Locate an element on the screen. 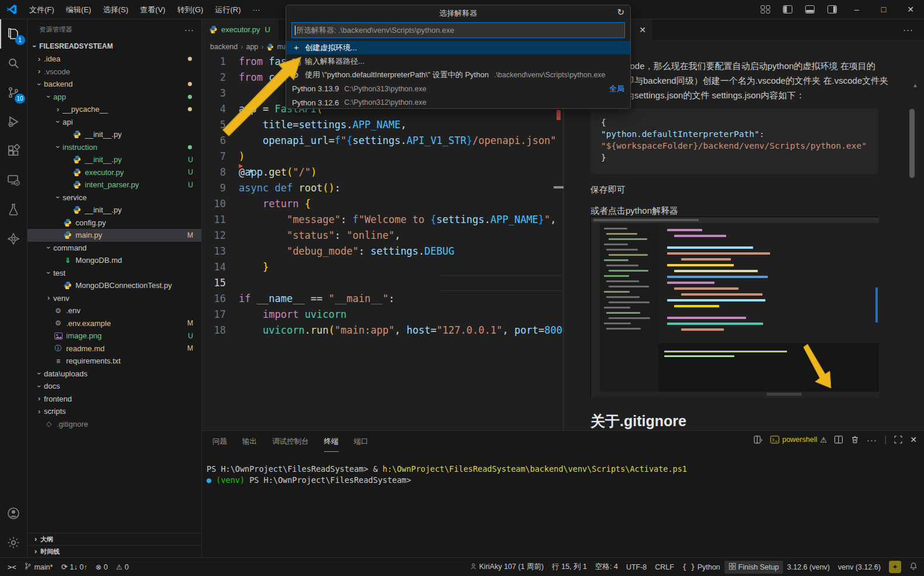 This screenshot has height=576, width=924. panel-tab-端口: 端口 is located at coordinates (362, 441).